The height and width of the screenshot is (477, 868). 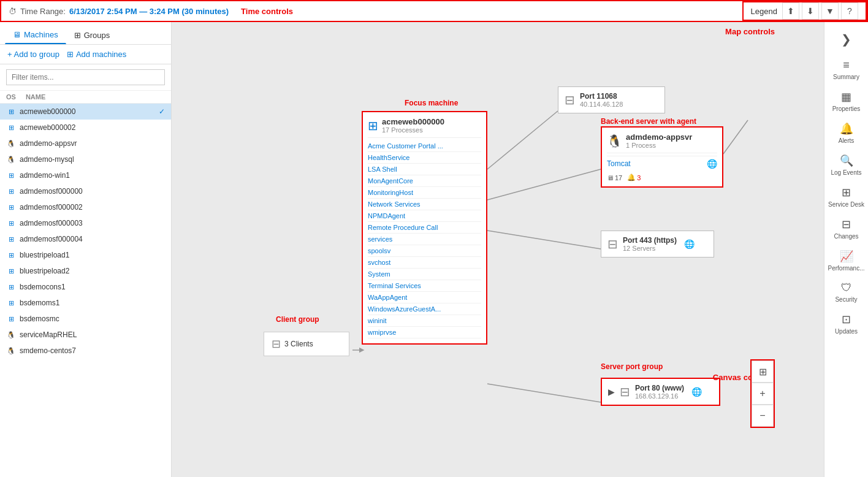 What do you see at coordinates (86, 175) in the screenshot?
I see `machine-item: ⊞admdemo-win1` at bounding box center [86, 175].